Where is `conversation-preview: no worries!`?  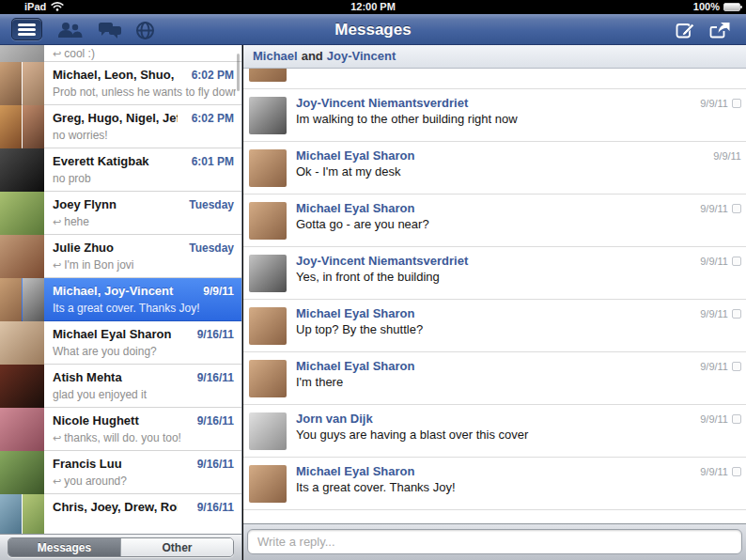
conversation-preview: no worries! is located at coordinates (145, 135).